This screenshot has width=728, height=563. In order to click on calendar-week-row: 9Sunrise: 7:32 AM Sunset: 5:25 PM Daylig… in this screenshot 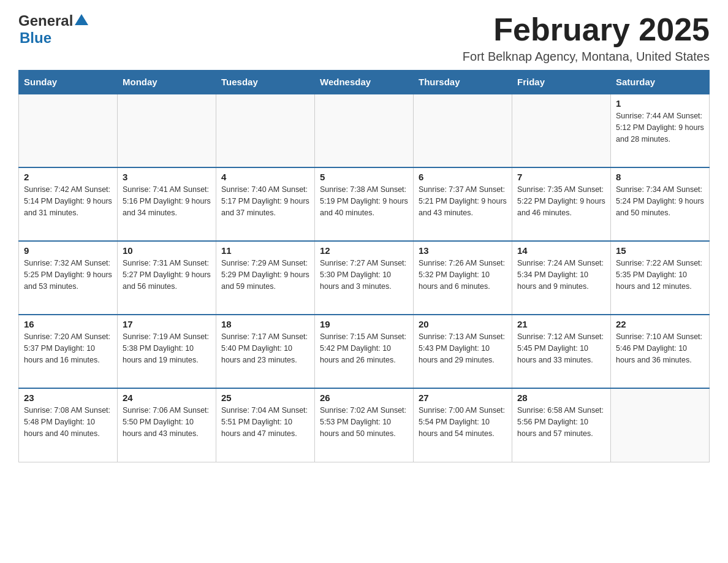, I will do `click(364, 278)`.